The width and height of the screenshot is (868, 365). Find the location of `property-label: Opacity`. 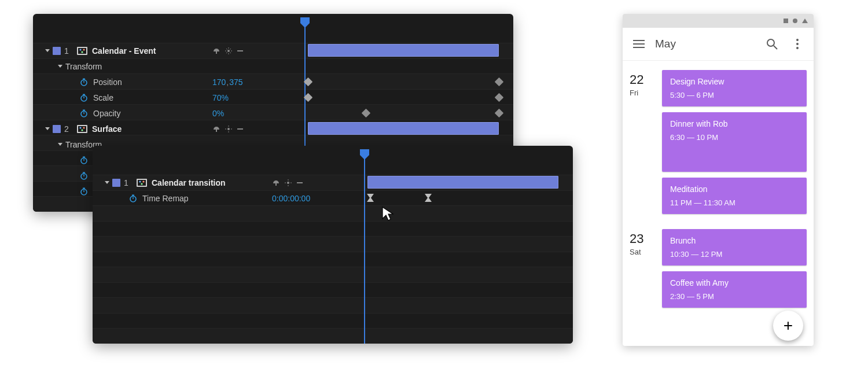

property-label: Opacity is located at coordinates (106, 113).